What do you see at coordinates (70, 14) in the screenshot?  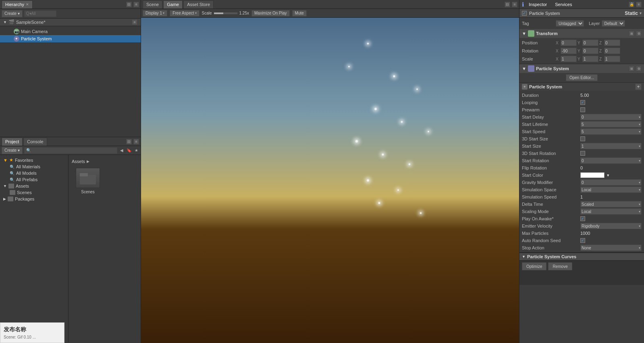 I see `hierarchy-toolbar: Create ▾` at bounding box center [70, 14].